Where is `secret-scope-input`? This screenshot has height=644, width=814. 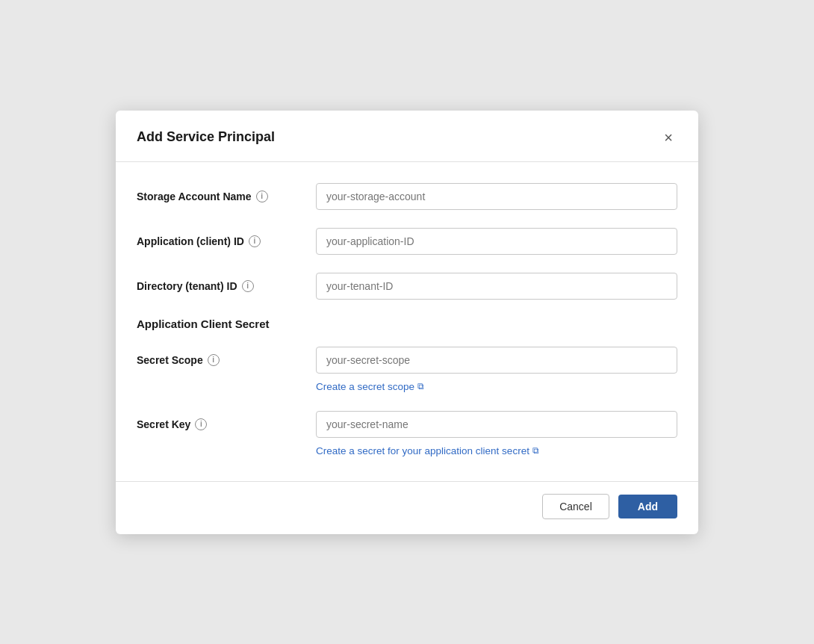 secret-scope-input is located at coordinates (497, 360).